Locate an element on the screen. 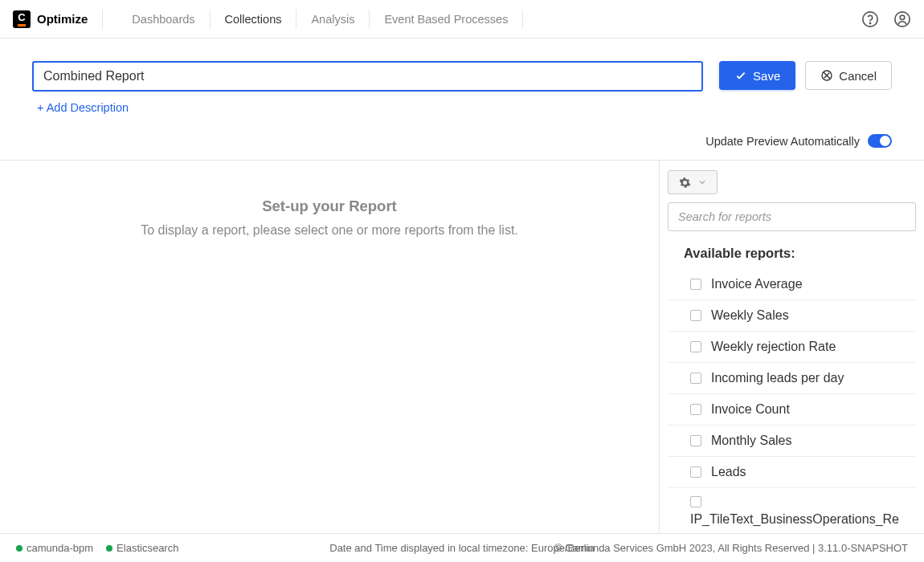 This screenshot has height=562, width=924. report-label: Invoice Count is located at coordinates (750, 409).